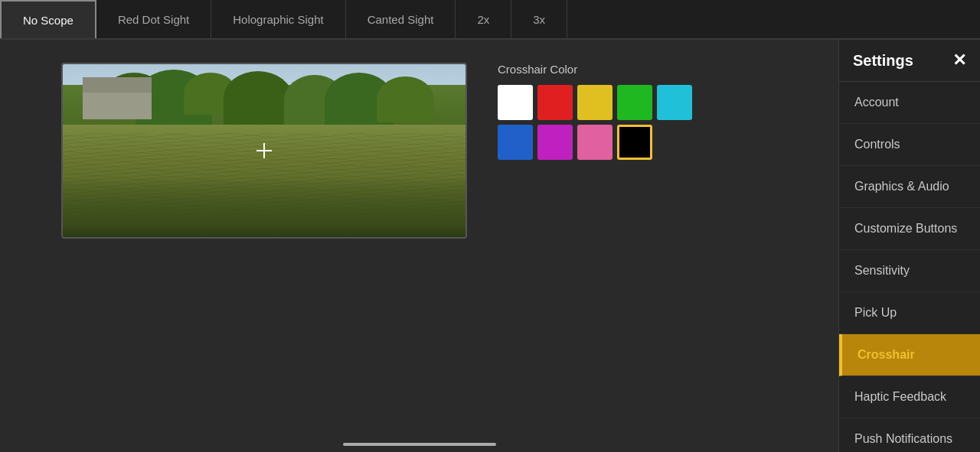 This screenshot has width=980, height=452. I want to click on swatch-green, so click(635, 102).